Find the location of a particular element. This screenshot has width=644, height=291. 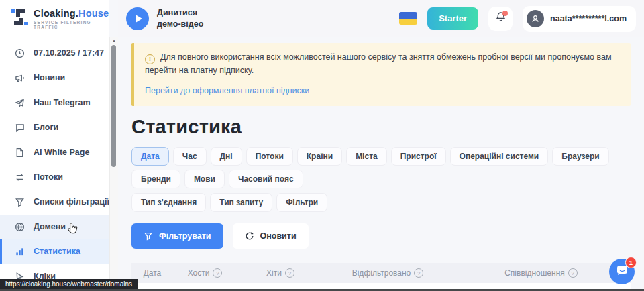

flag-yellow-stripe is located at coordinates (408, 22).